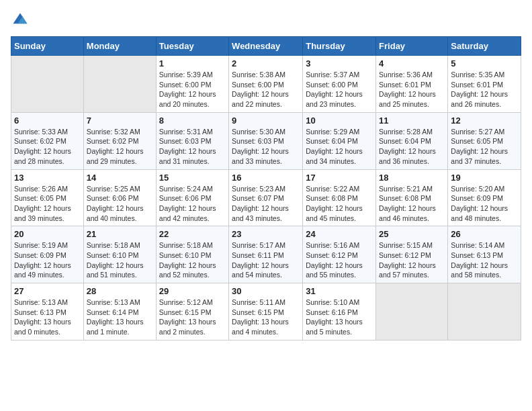 This screenshot has width=532, height=411. I want to click on day-info: Sunrise: 5:11 AMSunset: 6:15 PMDaylight:…, so click(266, 317).